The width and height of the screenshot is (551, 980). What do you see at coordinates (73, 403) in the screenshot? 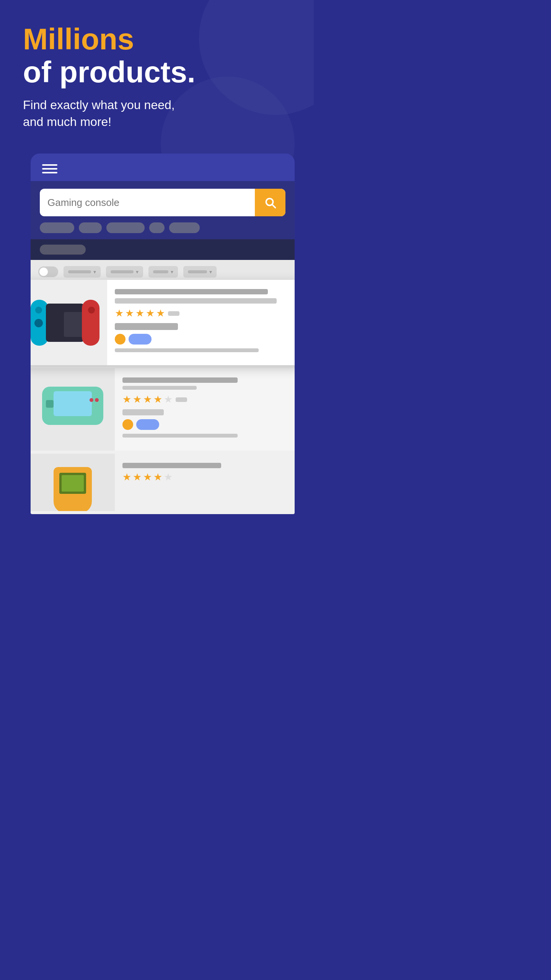
I see `handheld-screen` at bounding box center [73, 403].